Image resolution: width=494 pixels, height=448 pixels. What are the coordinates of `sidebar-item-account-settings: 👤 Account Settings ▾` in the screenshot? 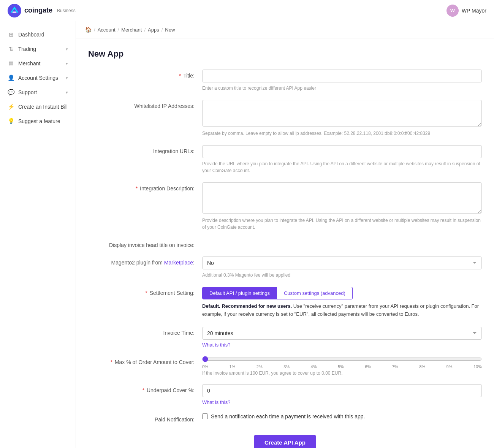 It's located at (38, 78).